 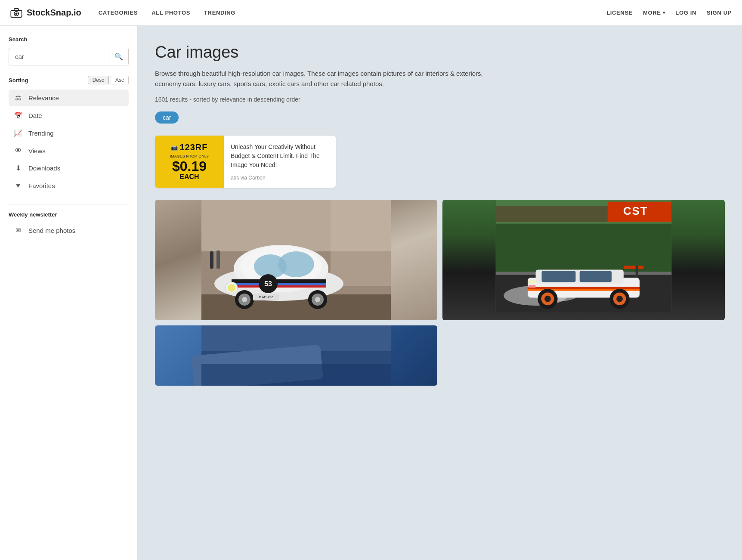 I want to click on header-right: LICENSE MORE ▾ LOG IN SIGN UP, so click(x=669, y=13).